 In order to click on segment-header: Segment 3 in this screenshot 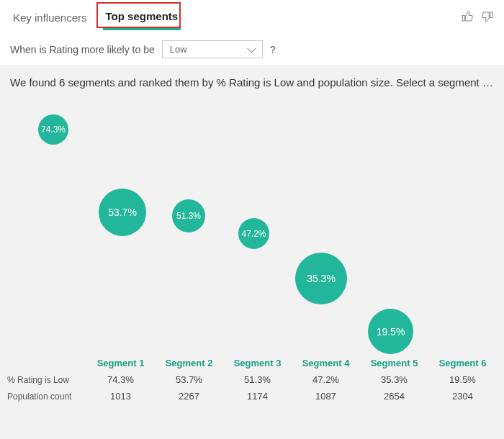, I will do `click(258, 363)`.